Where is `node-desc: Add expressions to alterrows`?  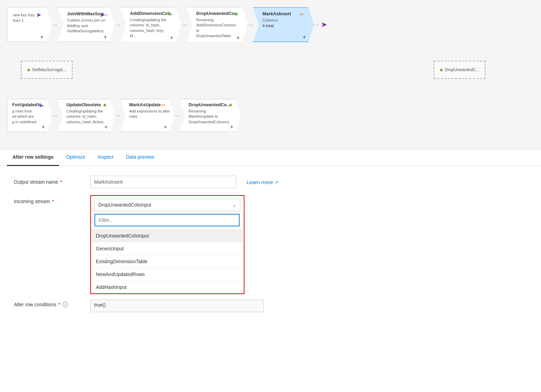
node-desc: Add expressions to alterrows is located at coordinates (150, 114).